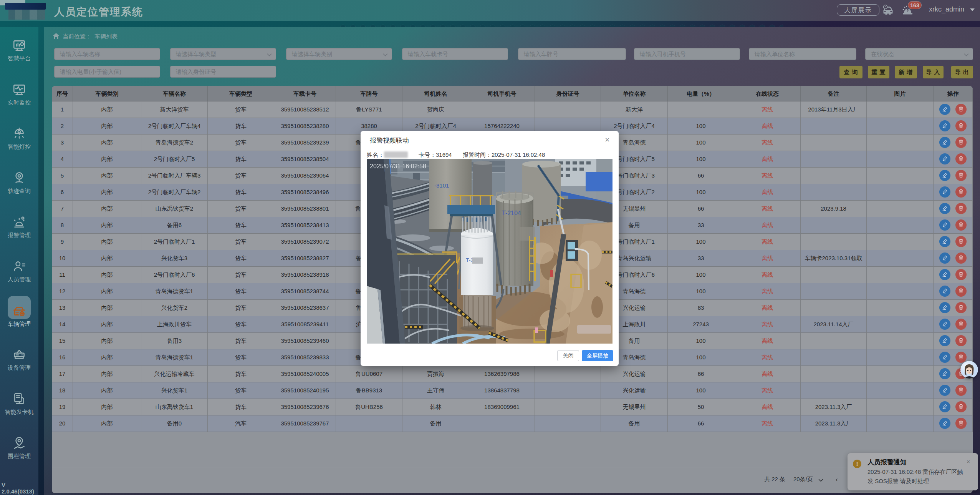  Describe the element at coordinates (442, 185) in the screenshot. I see `svg-text: -3101` at that location.